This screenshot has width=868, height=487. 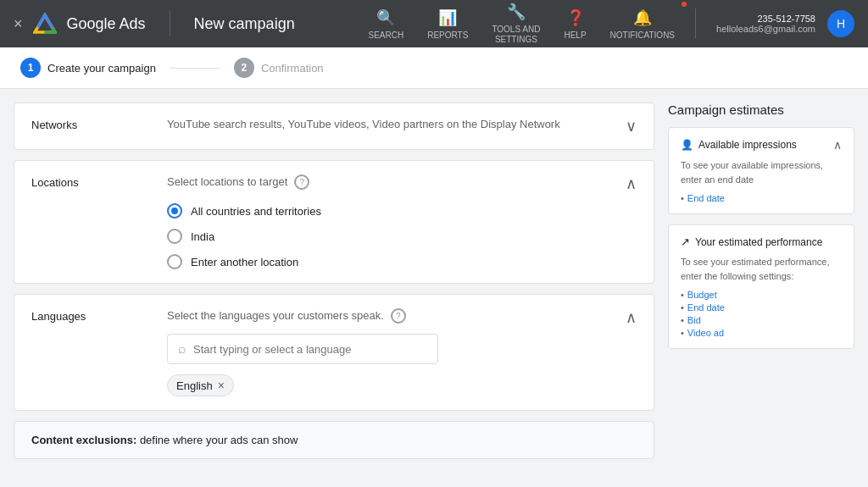 I want to click on nav-search-label: SEARCH, so click(x=387, y=36).